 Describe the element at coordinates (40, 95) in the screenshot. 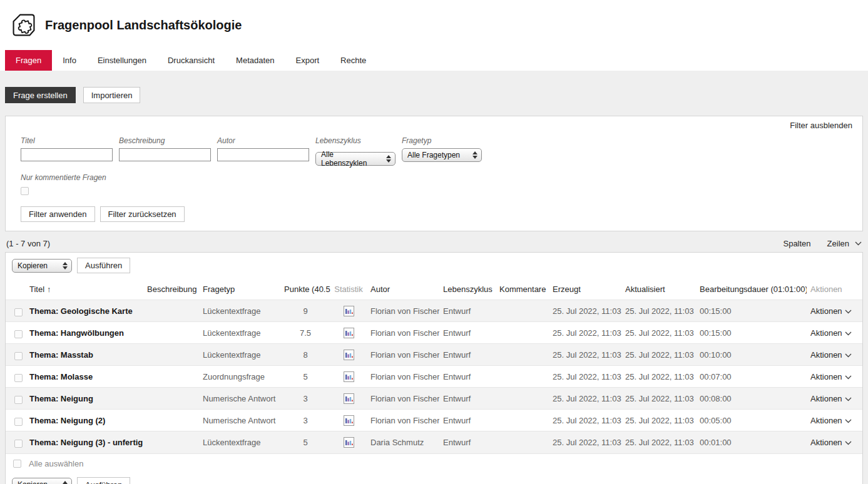

I see `create-question-button: Frage erstellen` at that location.